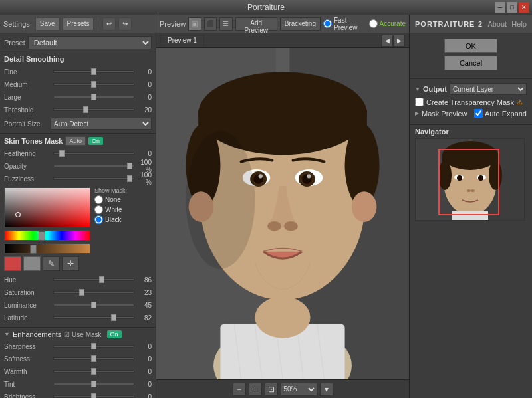 This screenshot has width=532, height=398. What do you see at coordinates (500, 7) in the screenshot?
I see `minimize-button: ─` at bounding box center [500, 7].